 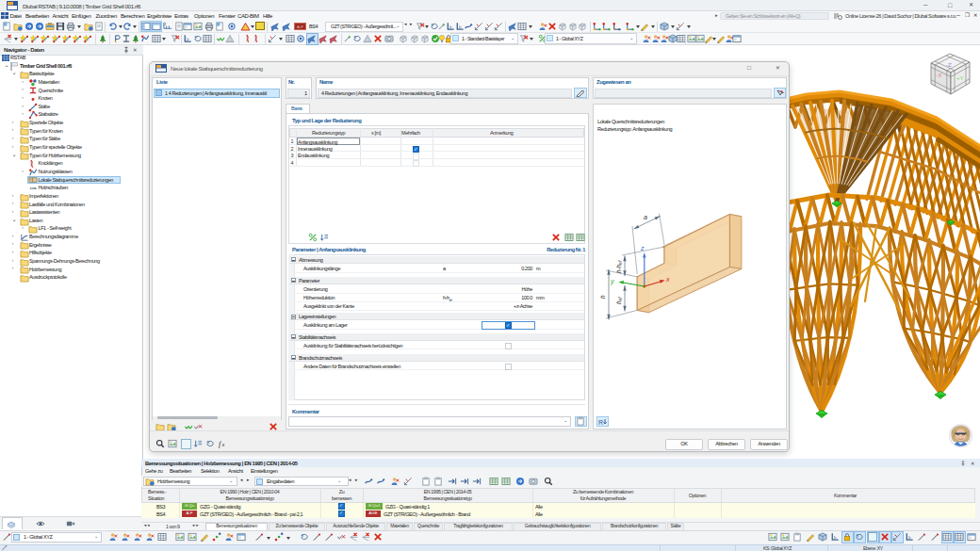 I want to click on svg-text: y, so click(x=612, y=282).